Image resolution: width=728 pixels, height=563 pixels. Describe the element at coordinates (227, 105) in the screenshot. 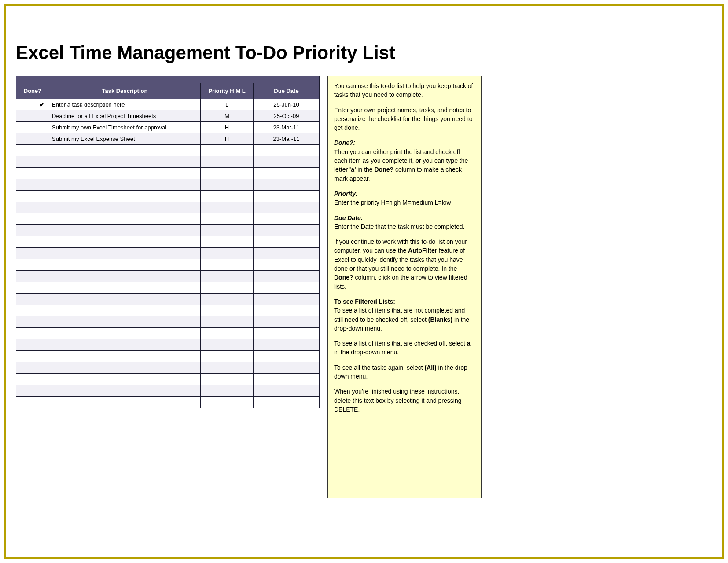

I see `cell-priority: L` at that location.